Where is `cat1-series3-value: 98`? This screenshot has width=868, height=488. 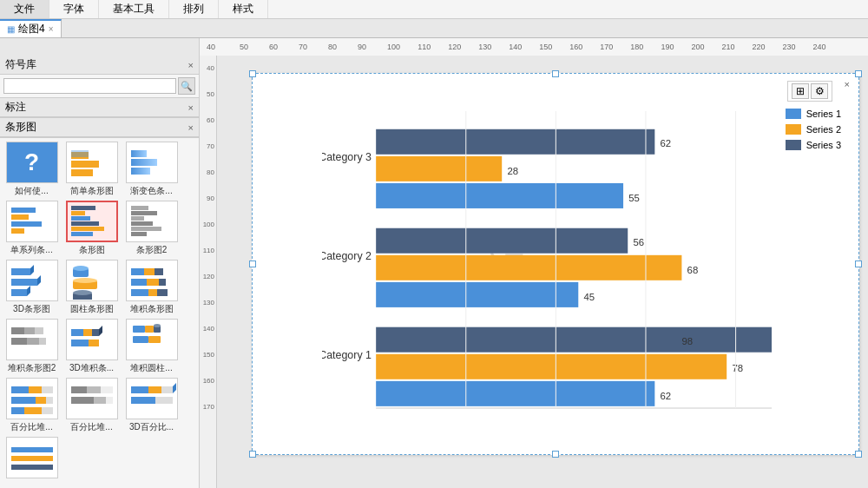 cat1-series3-value: 98 is located at coordinates (687, 341).